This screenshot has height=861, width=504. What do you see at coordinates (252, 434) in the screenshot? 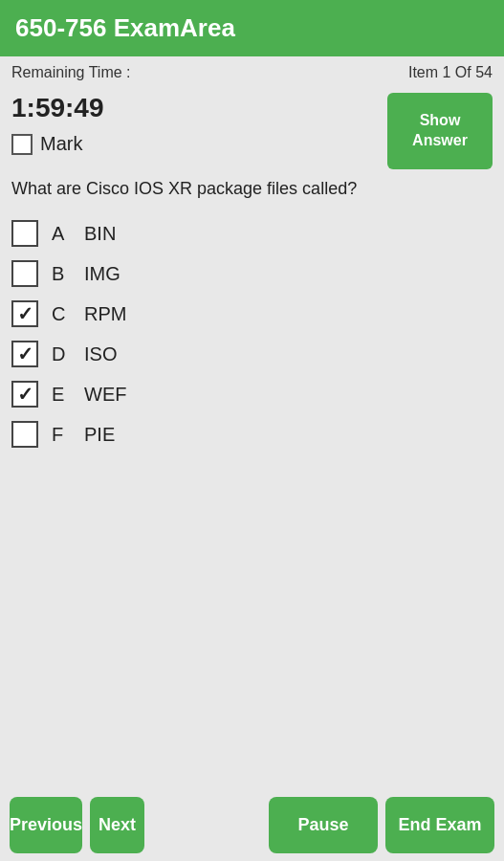
I see `option-item-f: ✓ F PIE` at bounding box center [252, 434].